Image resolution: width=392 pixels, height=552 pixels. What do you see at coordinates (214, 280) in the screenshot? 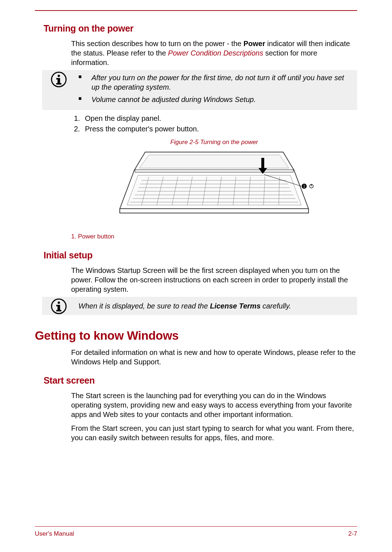
I see `initial-setup-body: The Windows Startup Screen will be the f…` at bounding box center [214, 280].